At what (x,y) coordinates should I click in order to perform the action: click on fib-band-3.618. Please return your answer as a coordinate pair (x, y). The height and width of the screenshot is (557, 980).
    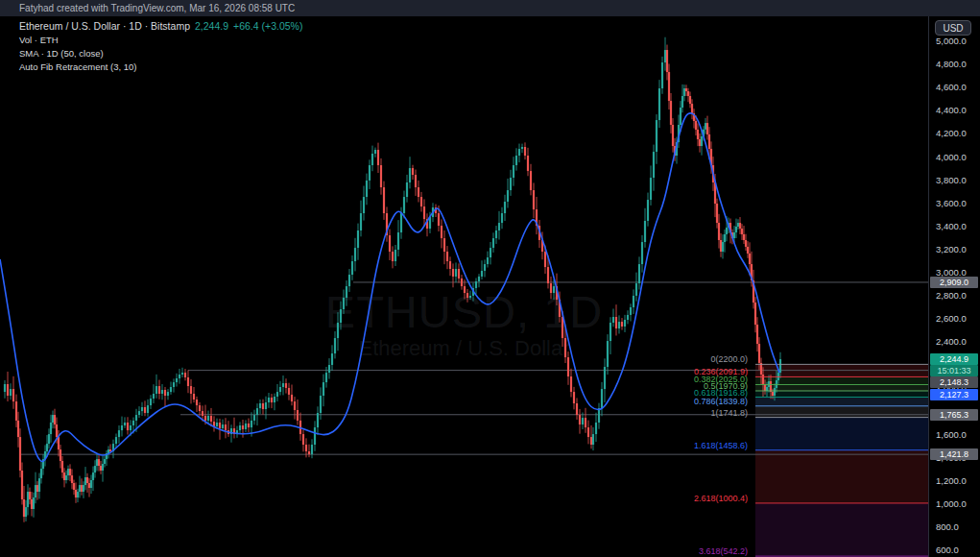
    Looking at the image, I should click on (842, 530).